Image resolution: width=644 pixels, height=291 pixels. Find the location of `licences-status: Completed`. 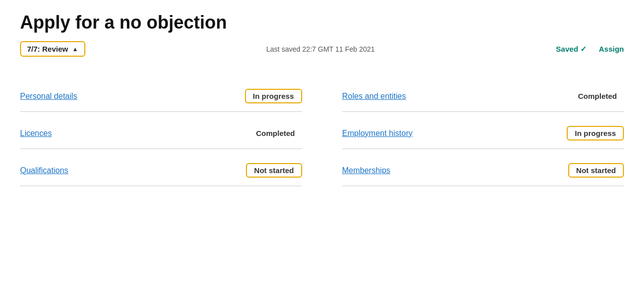

licences-status: Completed is located at coordinates (276, 133).